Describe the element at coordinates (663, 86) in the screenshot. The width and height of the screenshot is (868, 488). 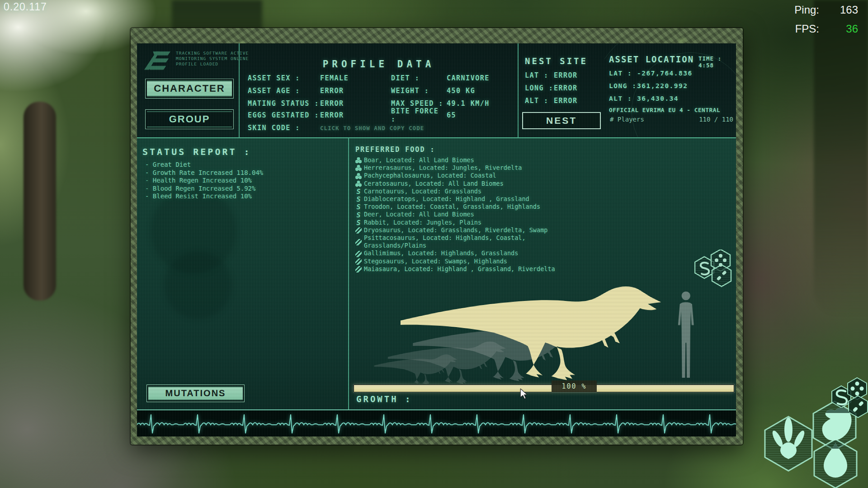
I see `asset-long-value: 361,220.992` at that location.